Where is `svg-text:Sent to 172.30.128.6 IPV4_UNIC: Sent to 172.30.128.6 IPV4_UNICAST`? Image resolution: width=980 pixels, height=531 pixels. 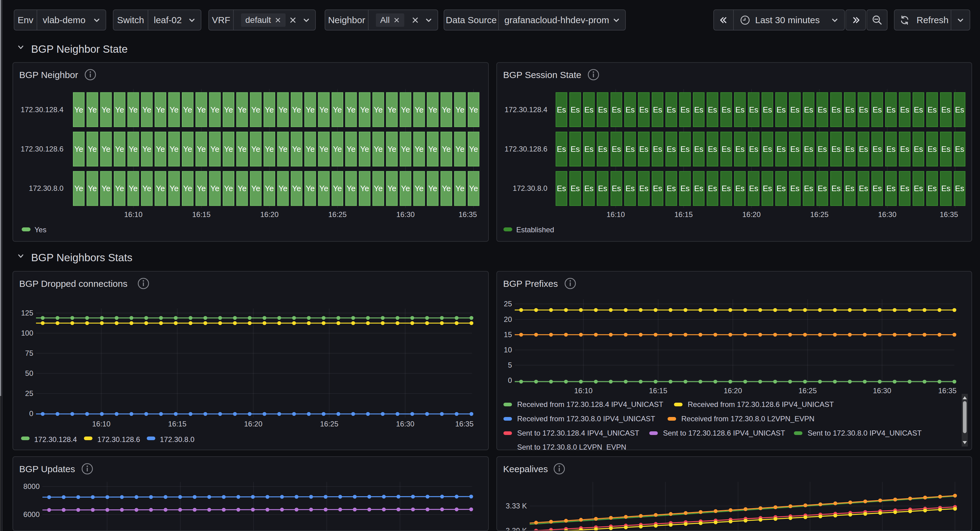
svg-text:Sent to 172.30.128.6 IPV4_UNIC: Sent to 172.30.128.6 IPV4_UNICAST is located at coordinates (724, 433).